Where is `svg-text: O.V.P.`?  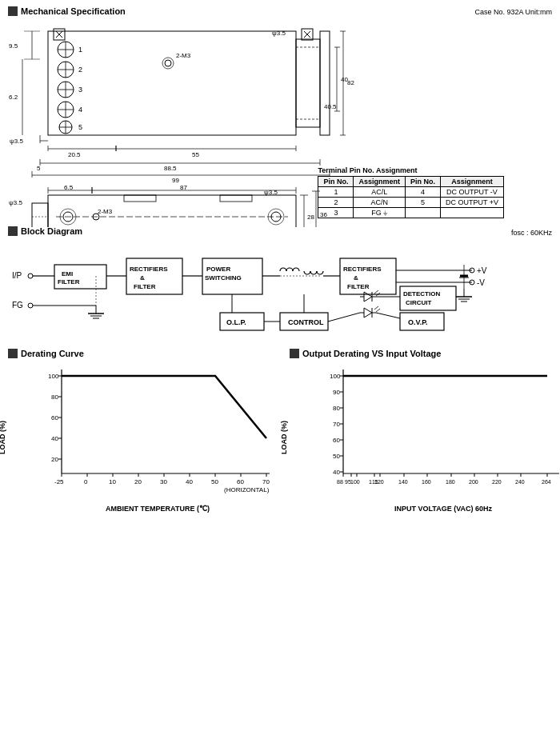
svg-text: O.V.P. is located at coordinates (418, 322).